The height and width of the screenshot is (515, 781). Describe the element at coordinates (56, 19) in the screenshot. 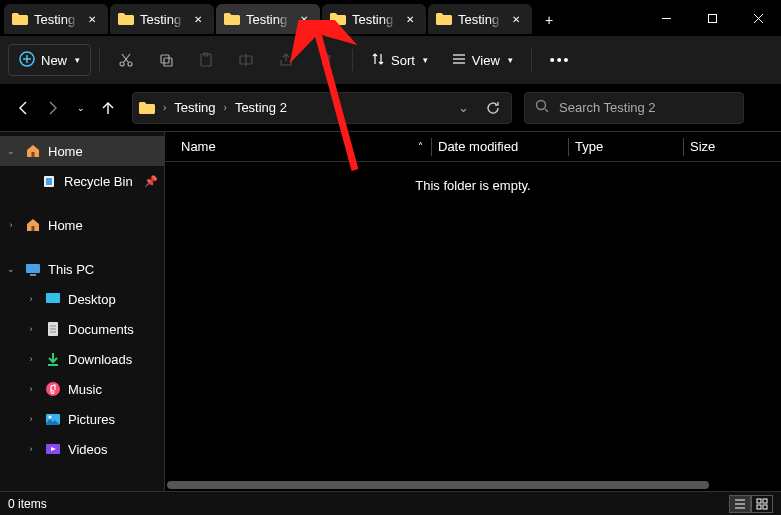

I see `tab-0: Testing ✕` at that location.